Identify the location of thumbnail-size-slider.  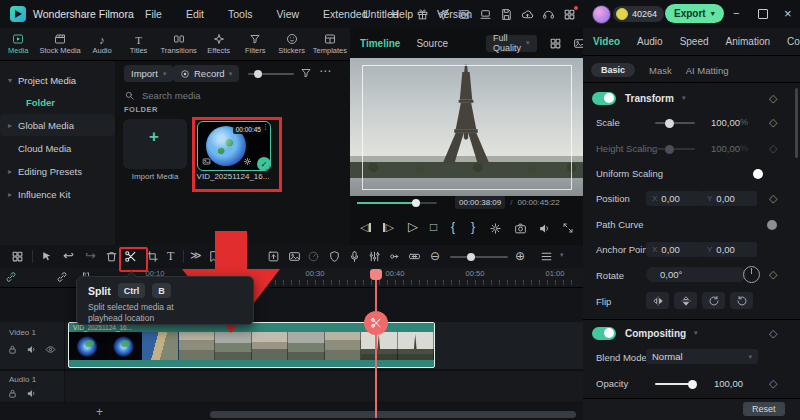
(271, 74).